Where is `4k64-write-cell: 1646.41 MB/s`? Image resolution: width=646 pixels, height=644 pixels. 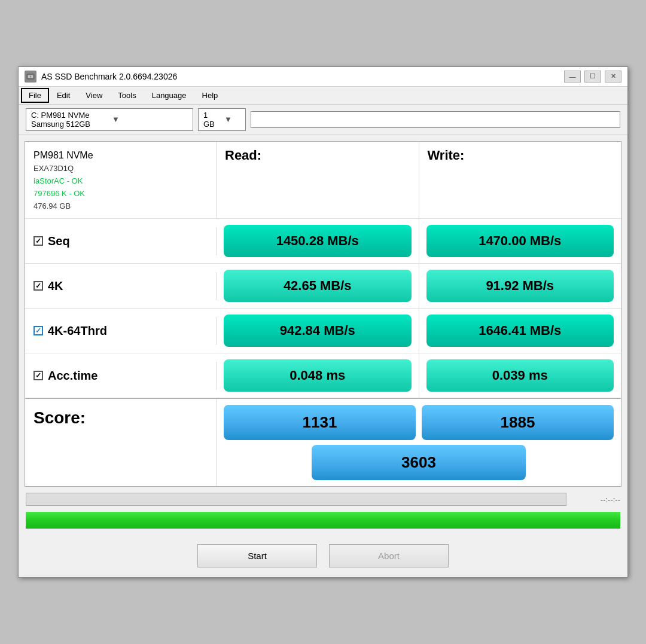
4k64-write-cell: 1646.41 MB/s is located at coordinates (520, 331).